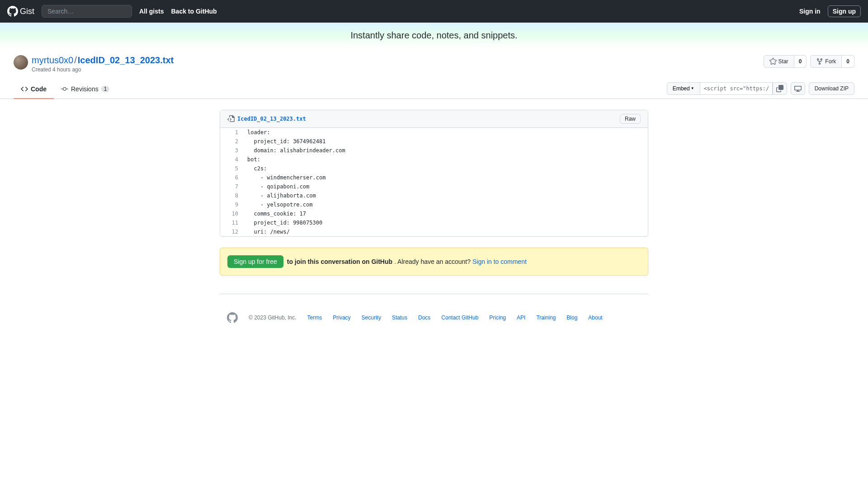 The image size is (868, 488). What do you see at coordinates (434, 187) in the screenshot?
I see `code-line: 7 - qoipaboni.com` at bounding box center [434, 187].